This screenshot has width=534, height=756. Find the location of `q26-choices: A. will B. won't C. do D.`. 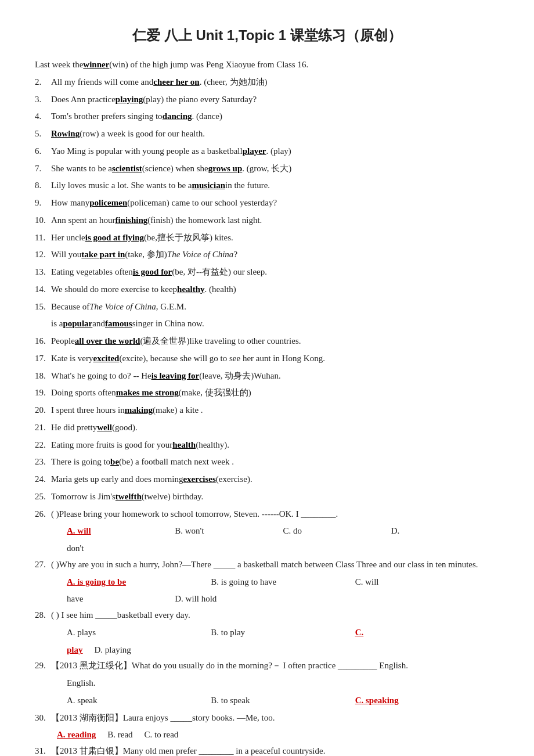

q26-choices: A. will B. won't C. do D. is located at coordinates (267, 531).